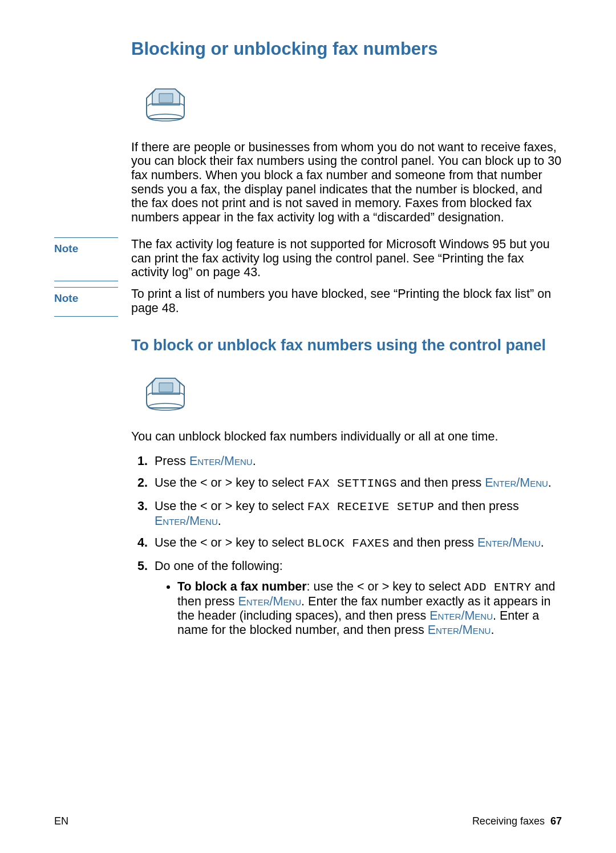 The height and width of the screenshot is (853, 616). What do you see at coordinates (347, 301) in the screenshot?
I see `note-text: To print a list of numbers you have bloc…` at bounding box center [347, 301].